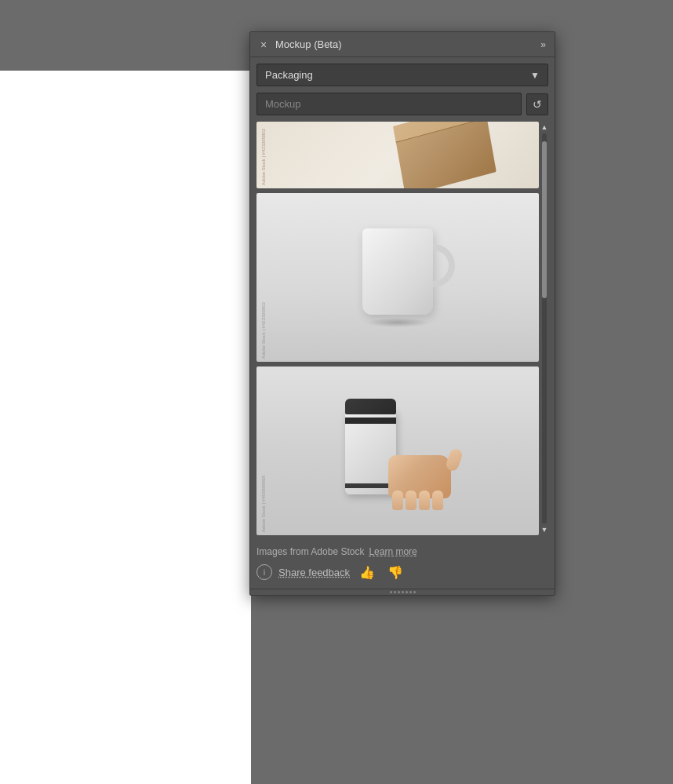  What do you see at coordinates (389, 104) in the screenshot?
I see `search-input` at bounding box center [389, 104].